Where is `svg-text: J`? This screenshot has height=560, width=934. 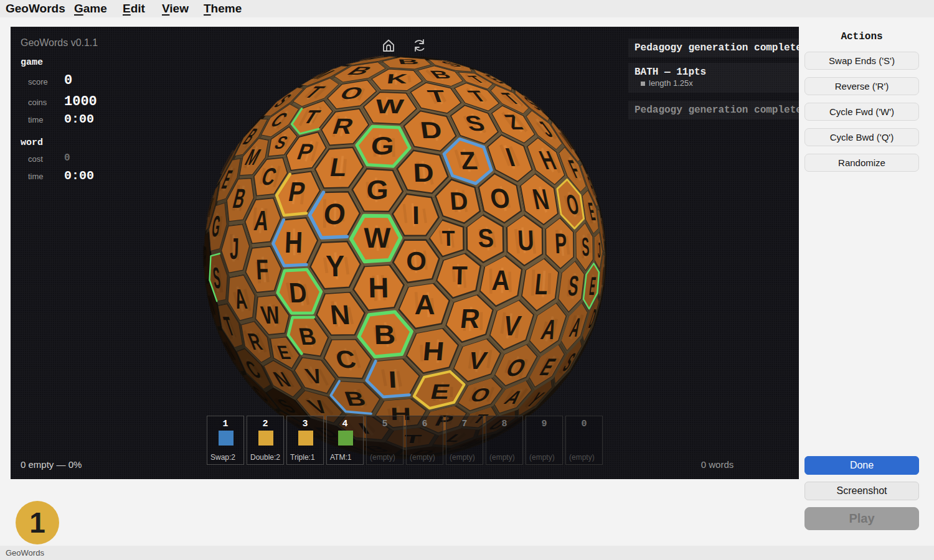 svg-text: J is located at coordinates (234, 248).